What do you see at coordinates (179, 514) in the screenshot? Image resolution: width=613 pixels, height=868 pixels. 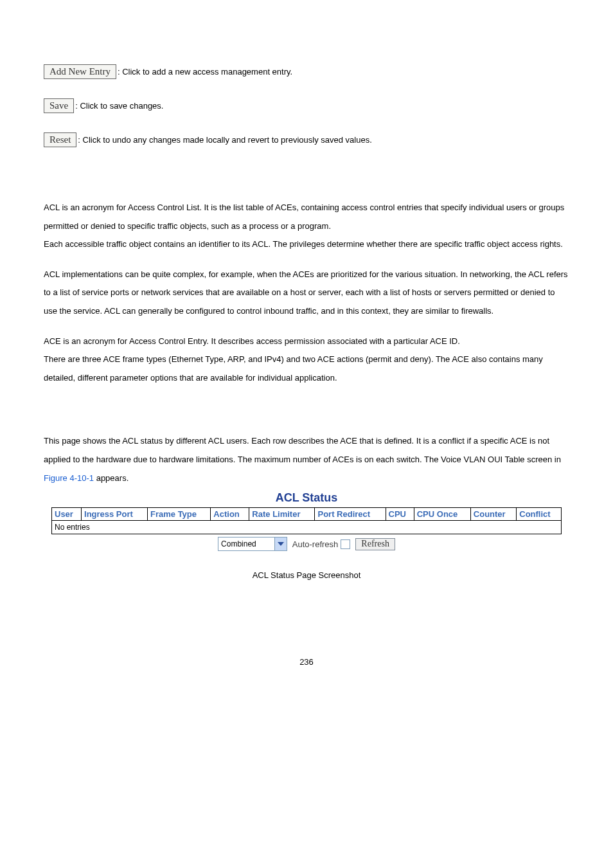 I see `th-frame-type: Frame Type` at bounding box center [179, 514].